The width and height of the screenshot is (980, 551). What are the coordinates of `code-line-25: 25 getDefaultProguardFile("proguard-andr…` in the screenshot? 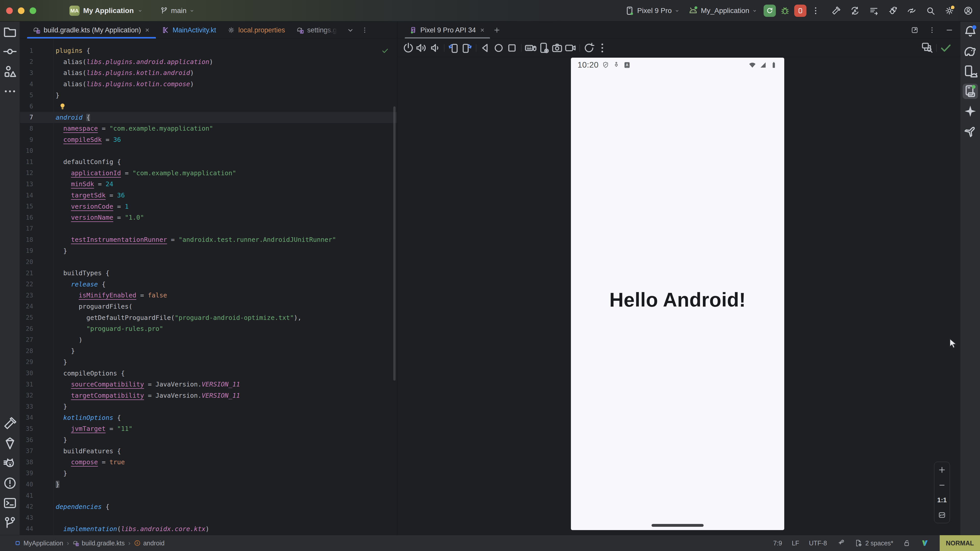 It's located at (208, 318).